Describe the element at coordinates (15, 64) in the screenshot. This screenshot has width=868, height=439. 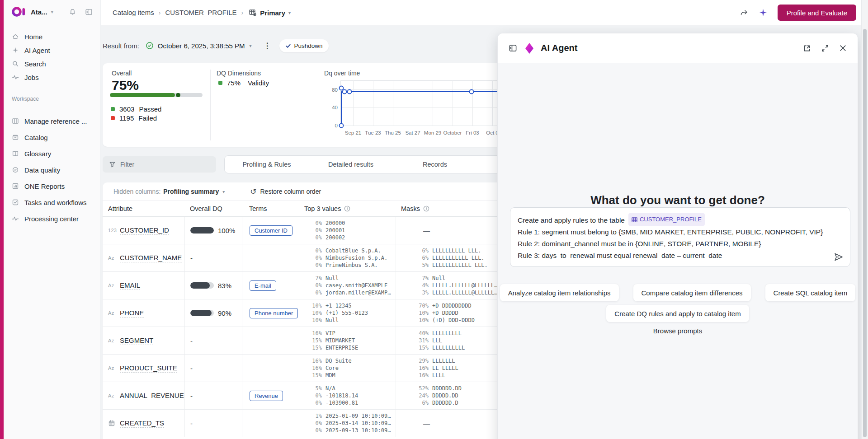
I see `search-icon` at that location.